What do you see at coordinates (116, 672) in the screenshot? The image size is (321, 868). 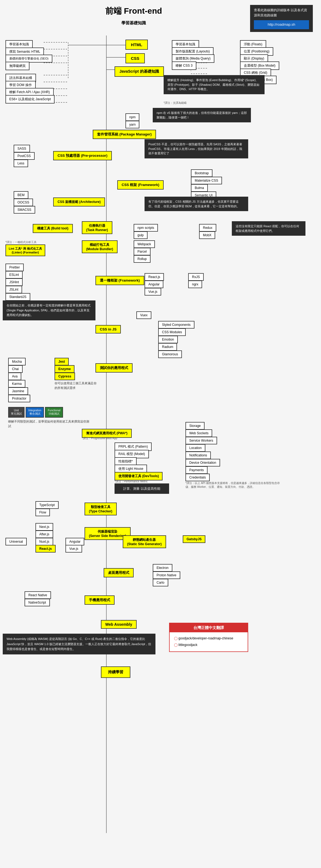 I see `node-continuous-learning: 持續學習` at bounding box center [116, 672].